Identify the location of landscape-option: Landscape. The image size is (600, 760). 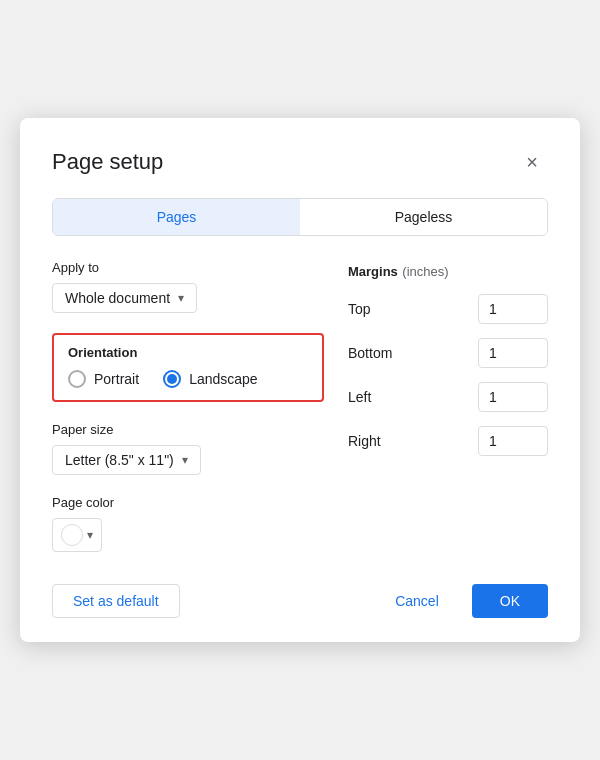
(210, 379).